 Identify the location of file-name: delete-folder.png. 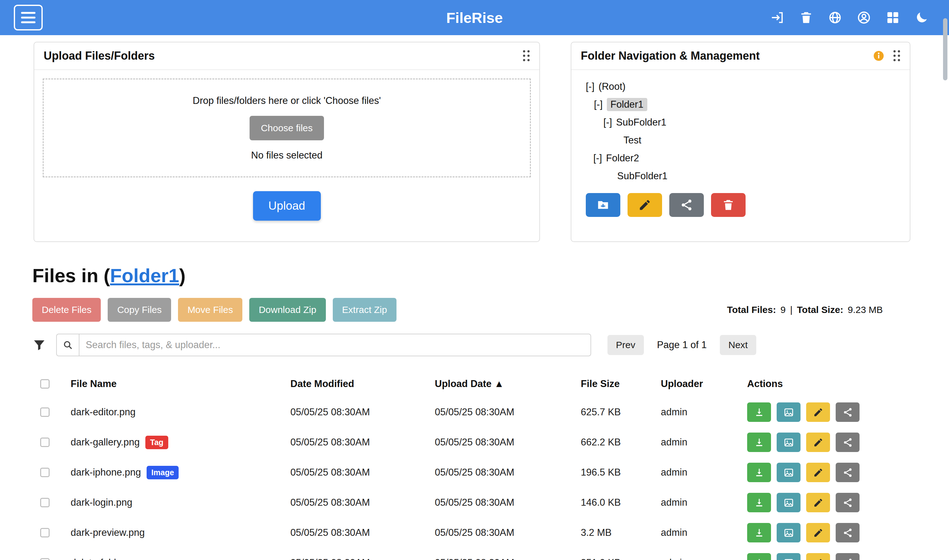
(107, 558).